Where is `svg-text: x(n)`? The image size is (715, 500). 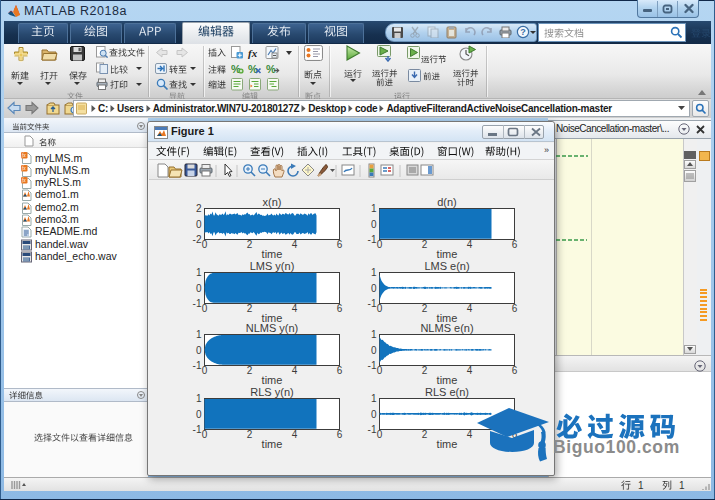
svg-text: x(n) is located at coordinates (272, 202).